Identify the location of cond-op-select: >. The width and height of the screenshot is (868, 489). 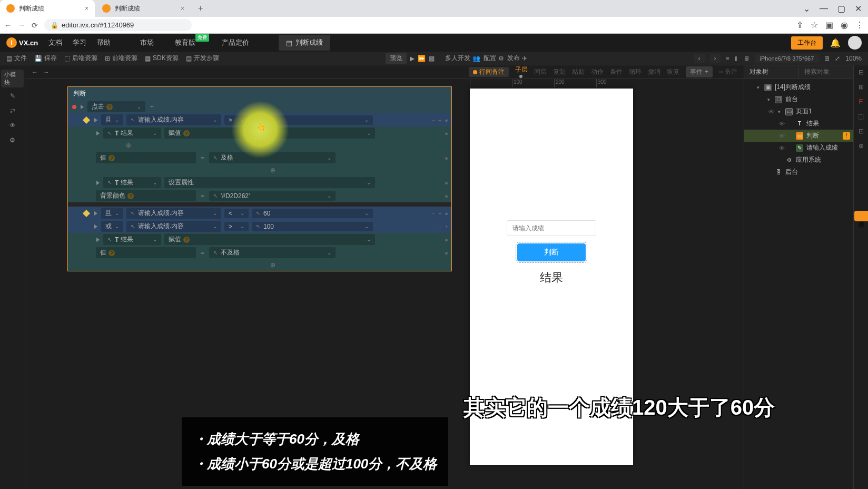
(236, 227).